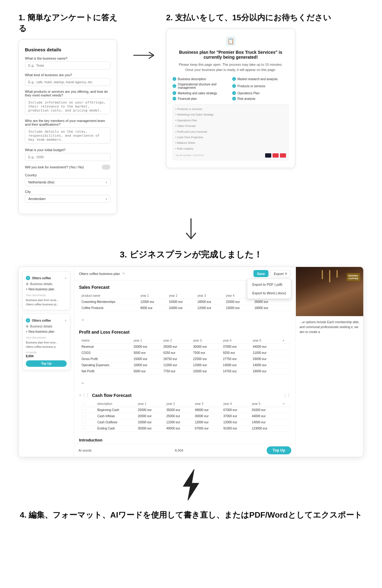 Image resolution: width=382 pixels, height=588 pixels. What do you see at coordinates (231, 41) in the screenshot?
I see `logo-emoji: 📋` at bounding box center [231, 41].